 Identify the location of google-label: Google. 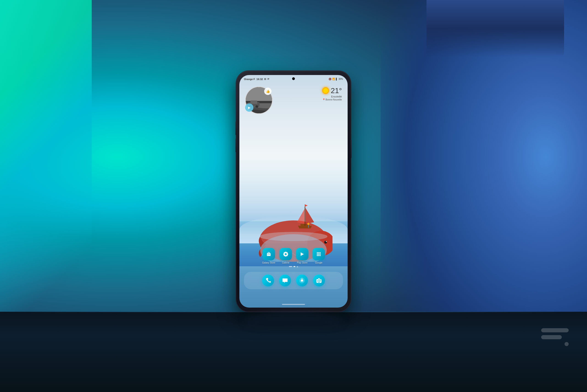
(319, 263).